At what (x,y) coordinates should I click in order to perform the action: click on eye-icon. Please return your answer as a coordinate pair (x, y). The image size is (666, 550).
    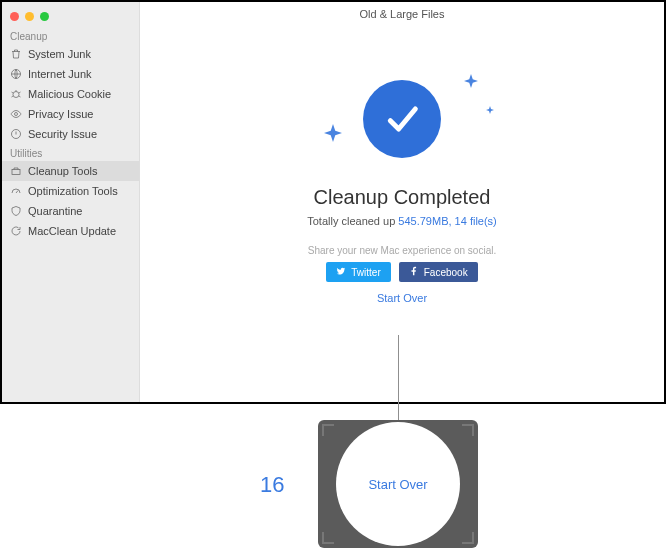
    Looking at the image, I should click on (16, 114).